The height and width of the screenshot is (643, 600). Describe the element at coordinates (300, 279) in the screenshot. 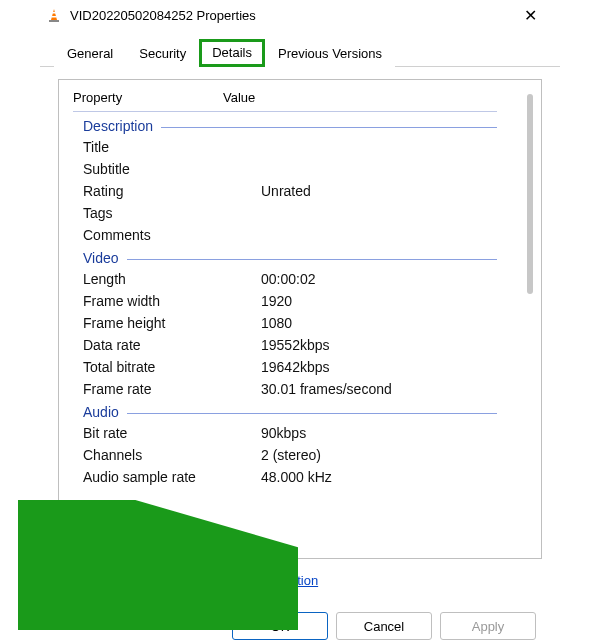

I see `prop-length: Length00:00:02` at that location.